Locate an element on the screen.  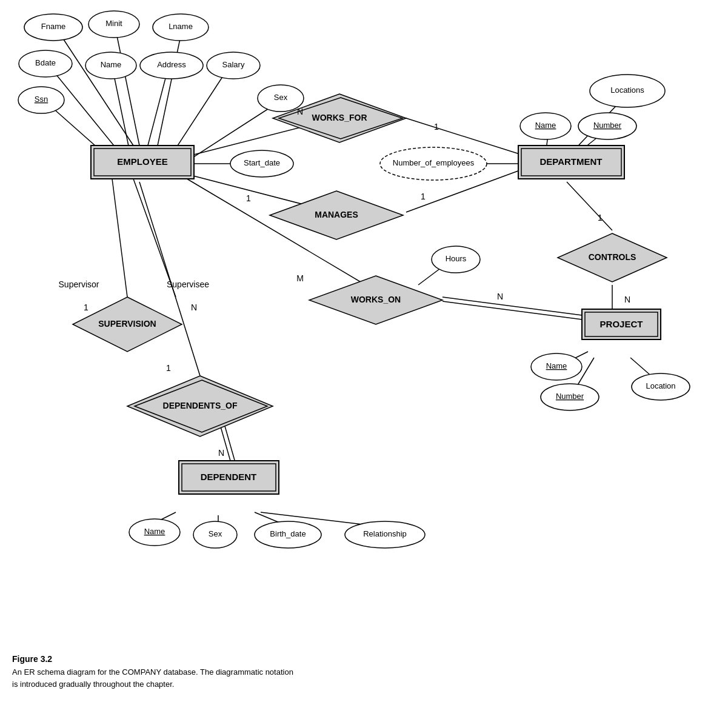
dep-name-text: Name is located at coordinates (155, 531).